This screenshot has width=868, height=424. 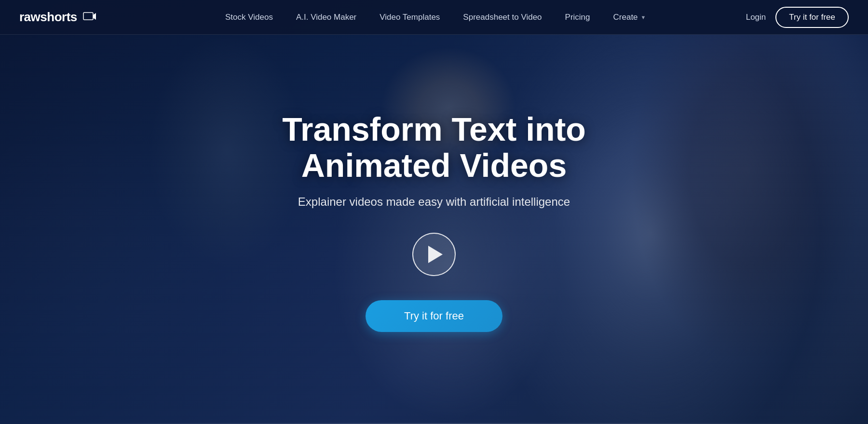 What do you see at coordinates (249, 17) in the screenshot?
I see `nav-link-stock-videos: Stock Videos` at bounding box center [249, 17].